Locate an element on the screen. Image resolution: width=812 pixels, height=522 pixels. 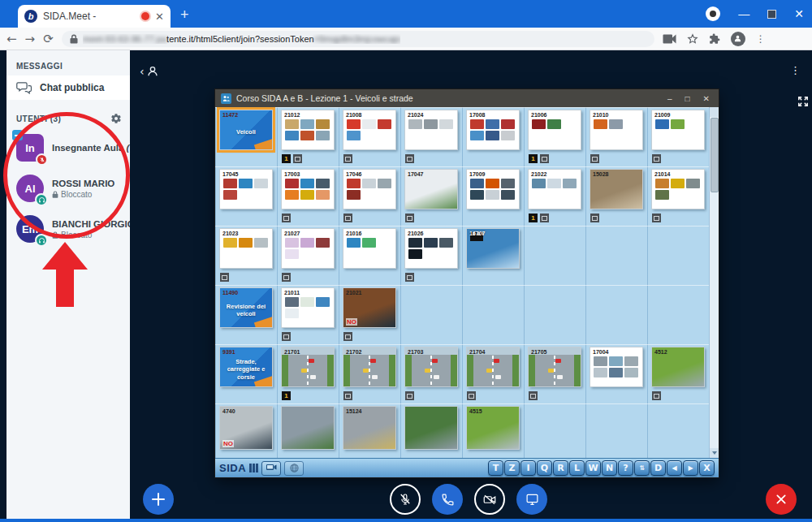
options-kebab-icon: ⋮ is located at coordinates (793, 70).